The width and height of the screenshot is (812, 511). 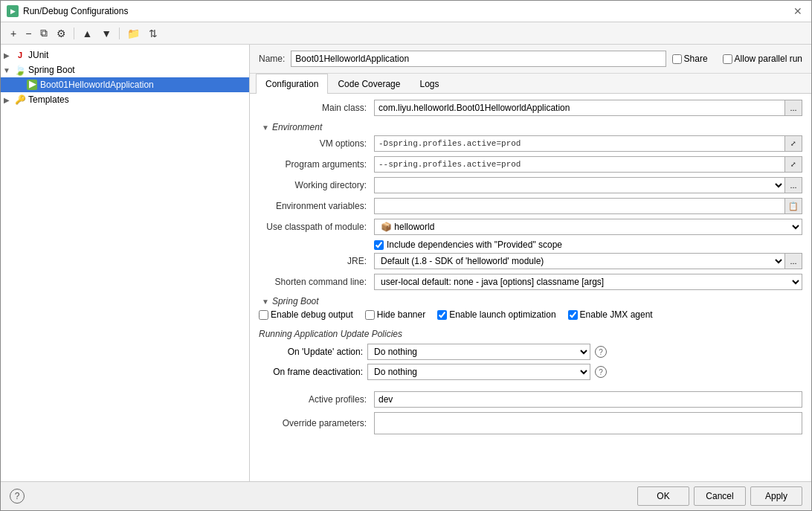 I want to click on bottom-bar: ? OK Cancel Apply, so click(x=406, y=495).